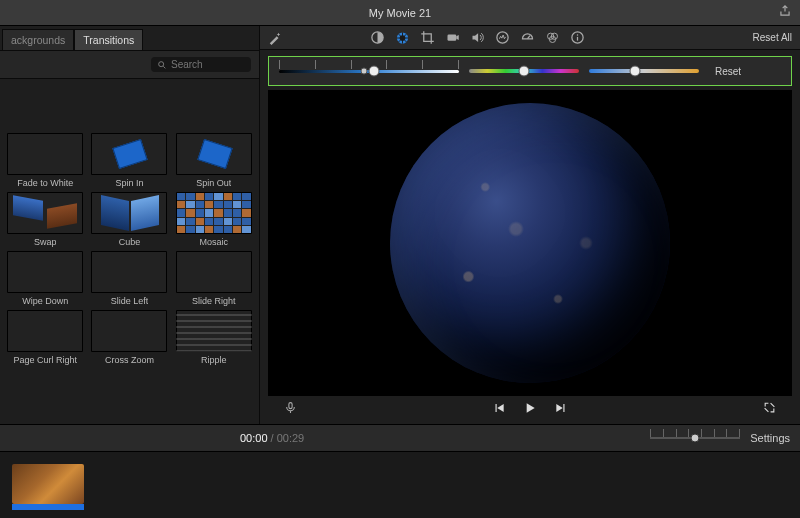 This screenshot has height=518, width=800. What do you see at coordinates (578, 38) in the screenshot?
I see `info-icon` at bounding box center [578, 38].